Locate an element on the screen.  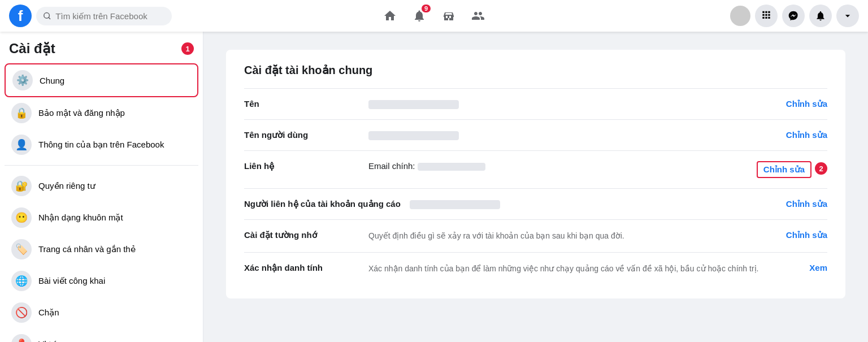
sidebar-item-label-chung: Chung is located at coordinates (52, 80).